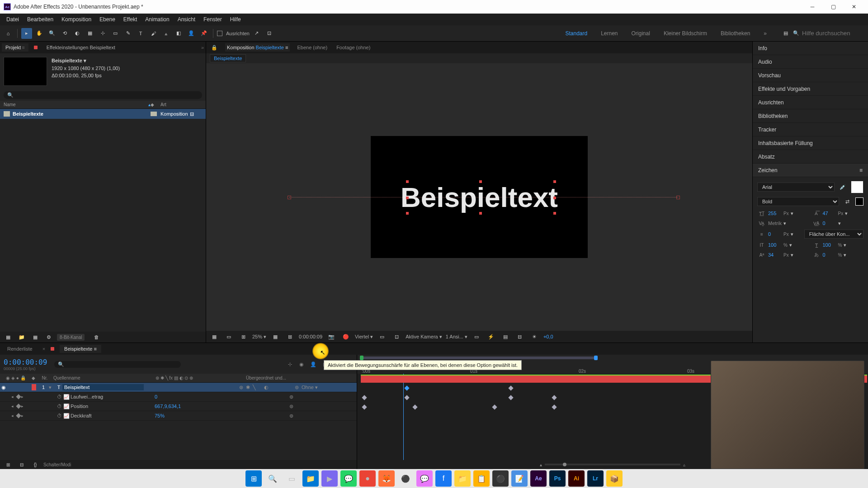  I want to click on label-swatch, so click(154, 114).